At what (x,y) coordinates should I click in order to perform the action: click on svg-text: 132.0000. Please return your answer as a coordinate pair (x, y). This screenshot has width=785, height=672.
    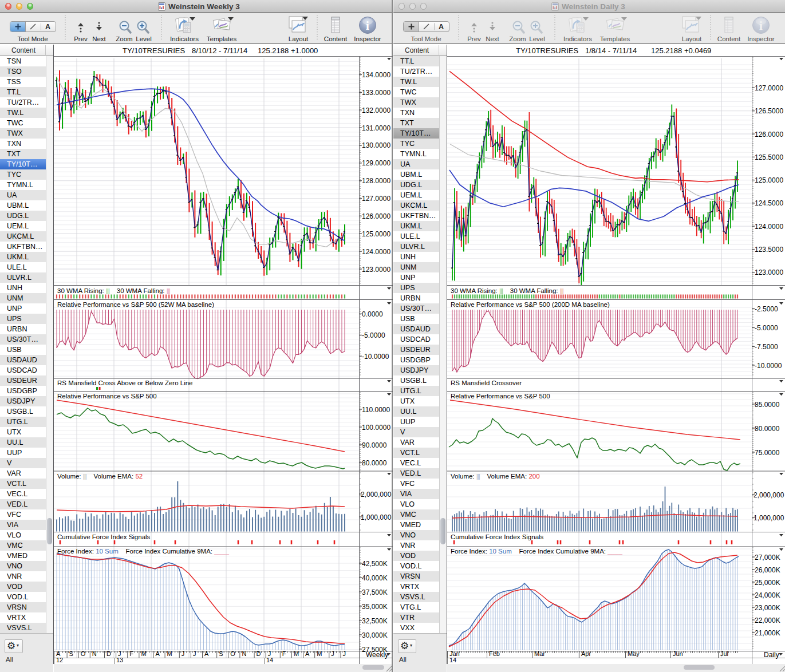
    Looking at the image, I should click on (376, 110).